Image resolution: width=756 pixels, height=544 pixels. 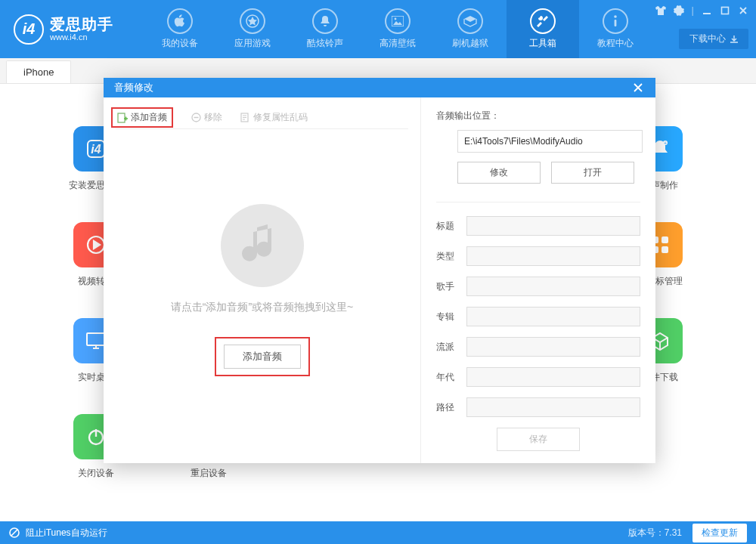 I want to click on nav-apps: 应用游戏, so click(x=253, y=29).